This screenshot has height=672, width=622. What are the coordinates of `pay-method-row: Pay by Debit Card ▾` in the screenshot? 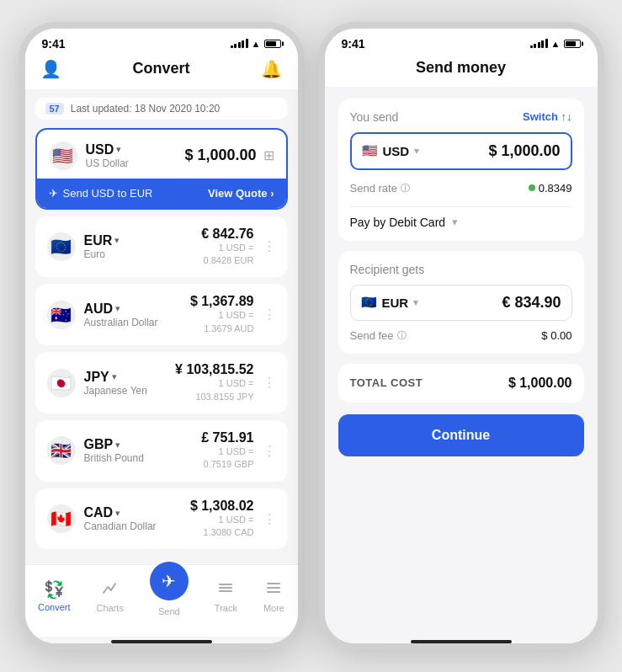 It's located at (461, 222).